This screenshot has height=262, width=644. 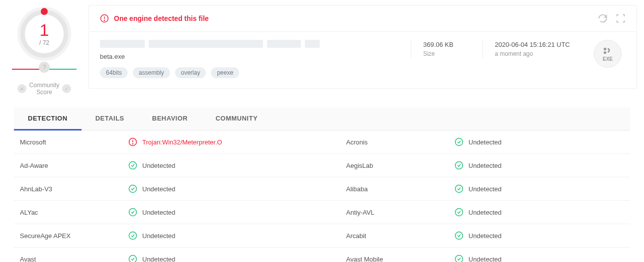 I want to click on tab-details: DETAILS, so click(x=110, y=119).